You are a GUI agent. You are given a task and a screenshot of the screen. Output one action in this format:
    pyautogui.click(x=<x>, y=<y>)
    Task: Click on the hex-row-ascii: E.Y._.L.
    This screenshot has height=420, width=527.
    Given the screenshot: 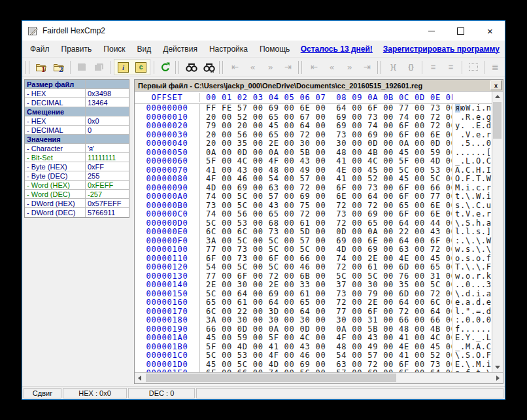 What is the action you would take?
    pyautogui.click(x=472, y=338)
    